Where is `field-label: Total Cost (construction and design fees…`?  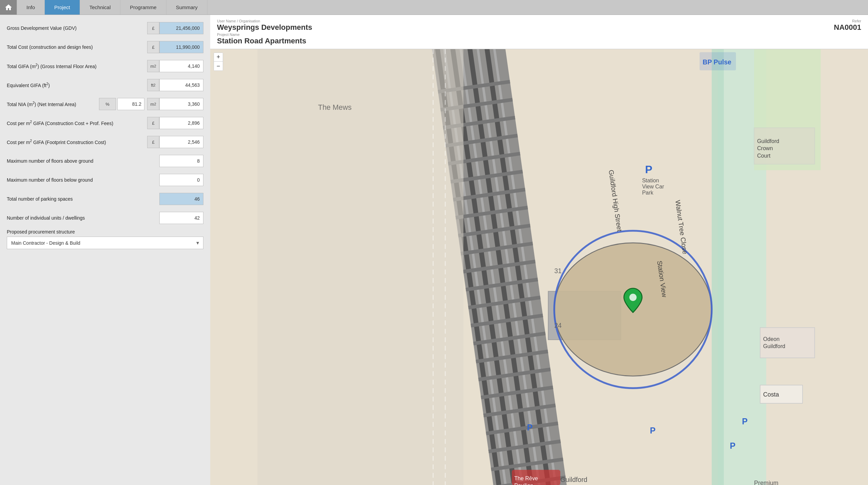
field-label: Total Cost (construction and design fees… is located at coordinates (77, 47).